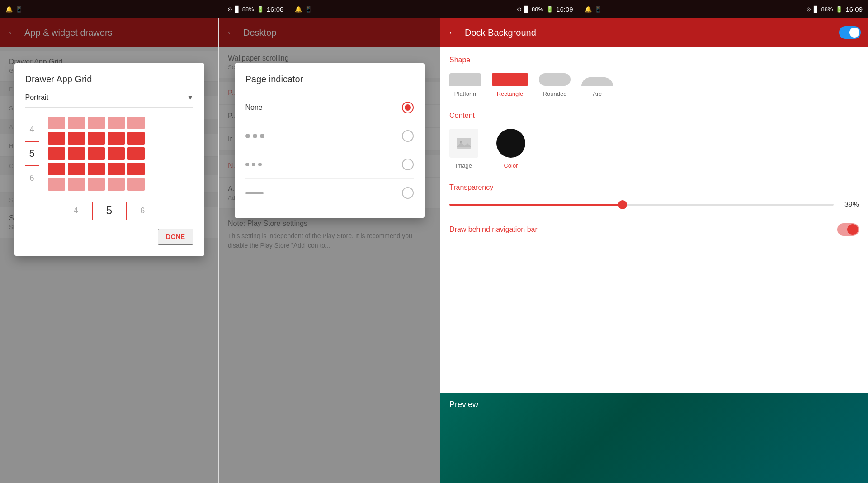 Image resolution: width=868 pixels, height=483 pixels. I want to click on content-label-image: Image, so click(464, 165).